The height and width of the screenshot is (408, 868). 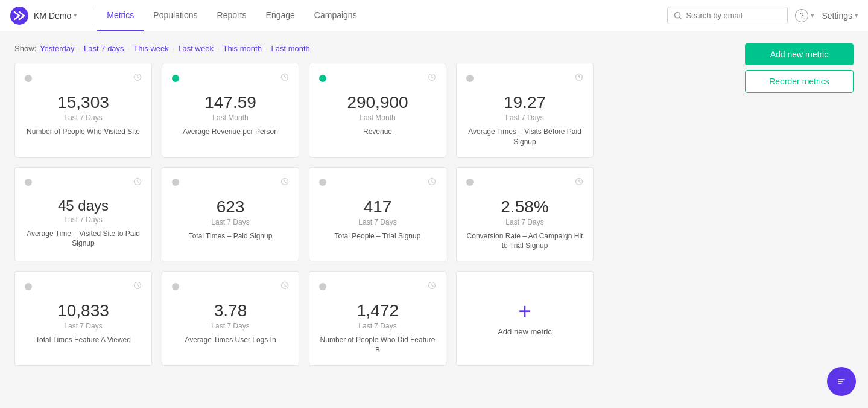 I want to click on metric-period-9: Last 7 Days, so click(x=230, y=326).